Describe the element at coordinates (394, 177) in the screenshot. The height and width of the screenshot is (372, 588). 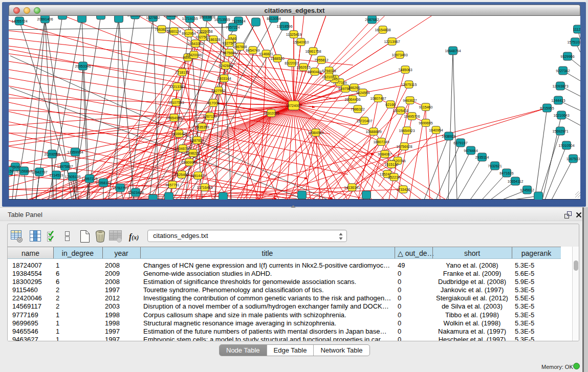
I see `svg-text: 252214` at that location.